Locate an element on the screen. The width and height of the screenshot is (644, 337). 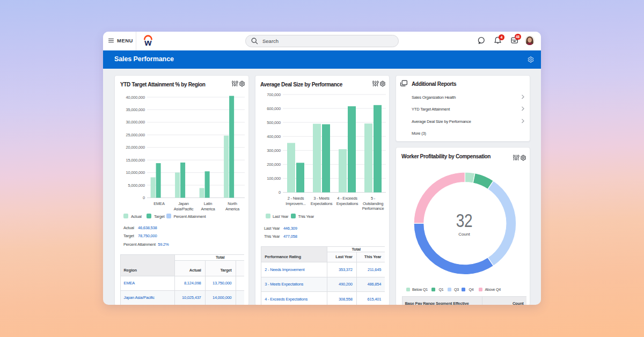
svg-text: 35,000,000 is located at coordinates (135, 109).